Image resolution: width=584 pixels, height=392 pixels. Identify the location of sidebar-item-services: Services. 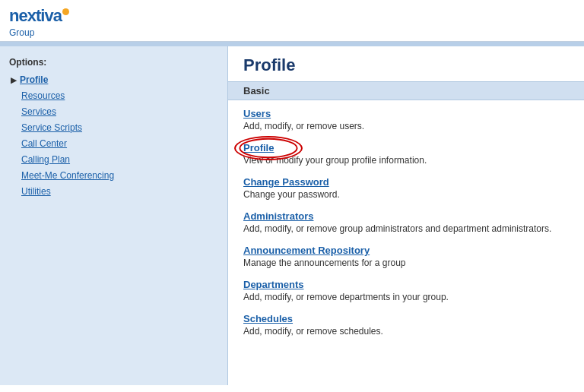
(114, 111).